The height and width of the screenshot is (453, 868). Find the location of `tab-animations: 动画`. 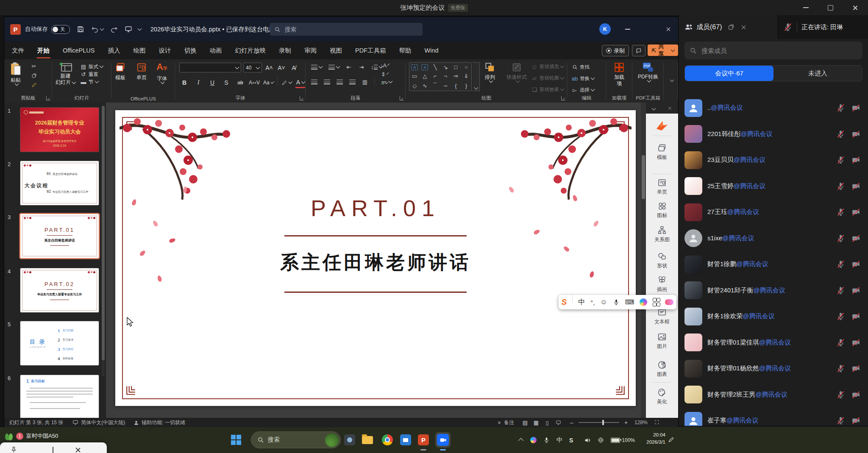

tab-animations: 动画 is located at coordinates (216, 51).